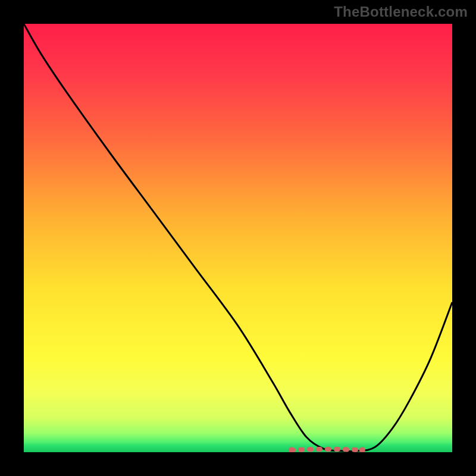 The height and width of the screenshot is (476, 476). What do you see at coordinates (401, 12) in the screenshot?
I see `watermark-text: TheBottleneck.com` at bounding box center [401, 12].